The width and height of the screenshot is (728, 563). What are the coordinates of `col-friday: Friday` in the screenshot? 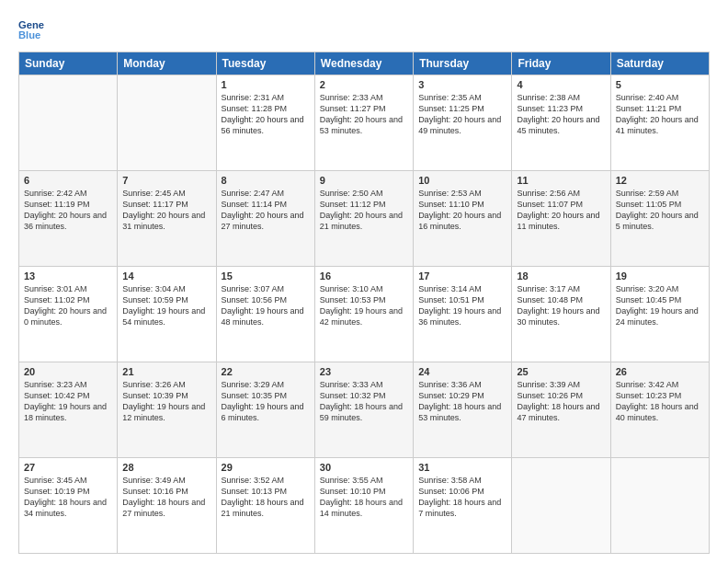 It's located at (561, 64).